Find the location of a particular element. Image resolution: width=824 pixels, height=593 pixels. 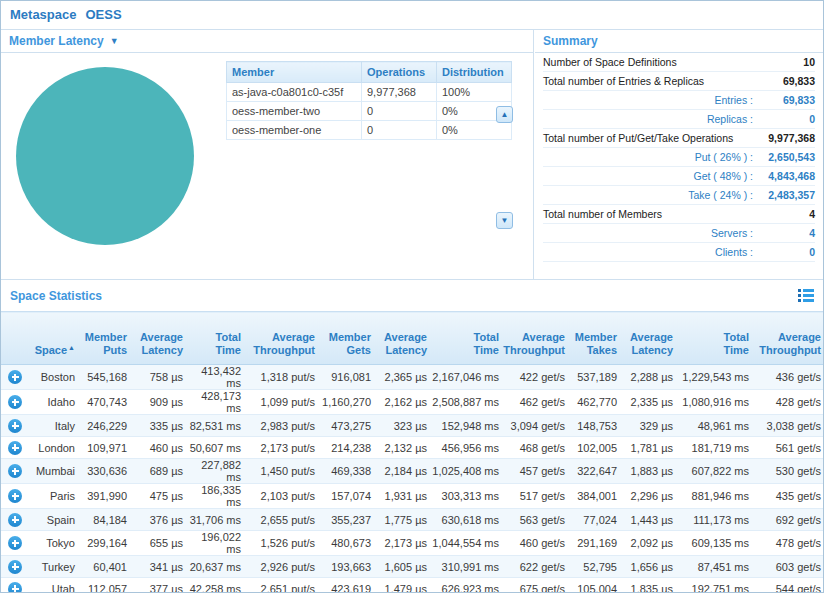

puts-total-time-cell: 196,022 ms is located at coordinates (216, 544).